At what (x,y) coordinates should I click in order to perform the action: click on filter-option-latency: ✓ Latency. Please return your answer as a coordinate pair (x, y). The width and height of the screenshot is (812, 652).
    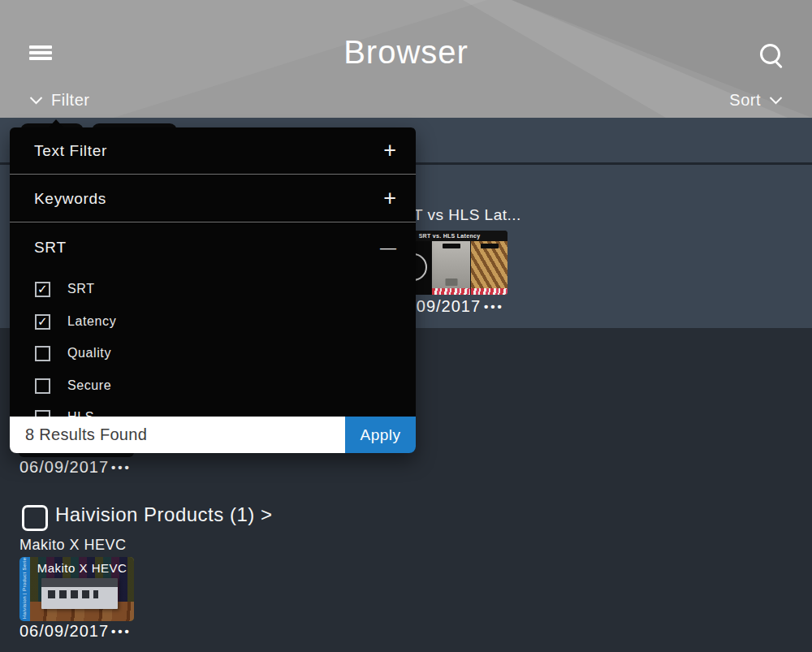
    Looking at the image, I should click on (76, 322).